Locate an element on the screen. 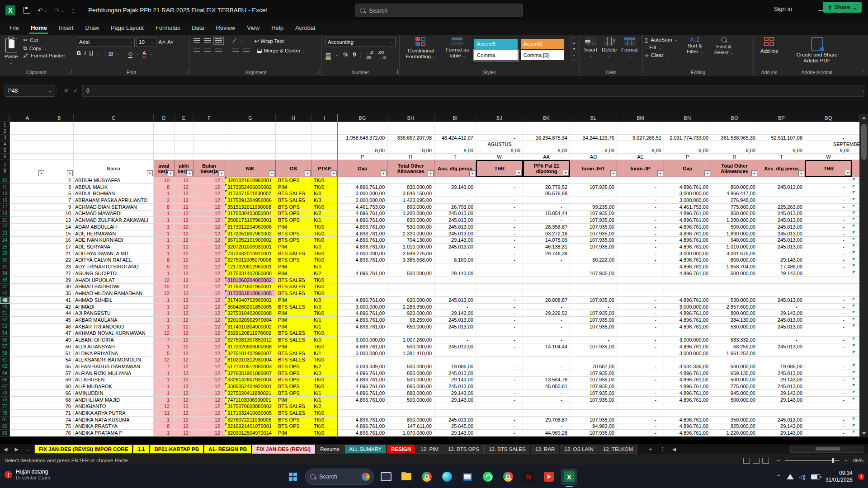 This screenshot has height=488, width=868. cell-no: 7 is located at coordinates (60, 201).